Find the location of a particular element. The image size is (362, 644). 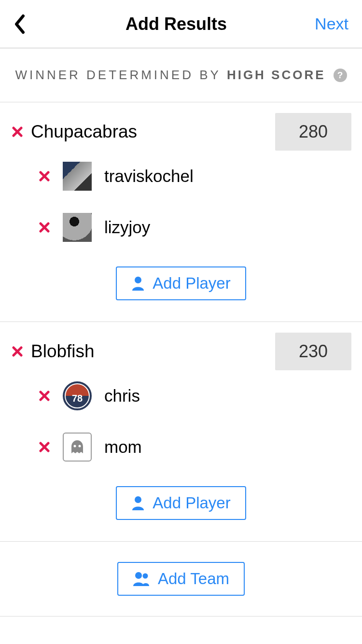

player-row: lizyjoy is located at coordinates (181, 227).